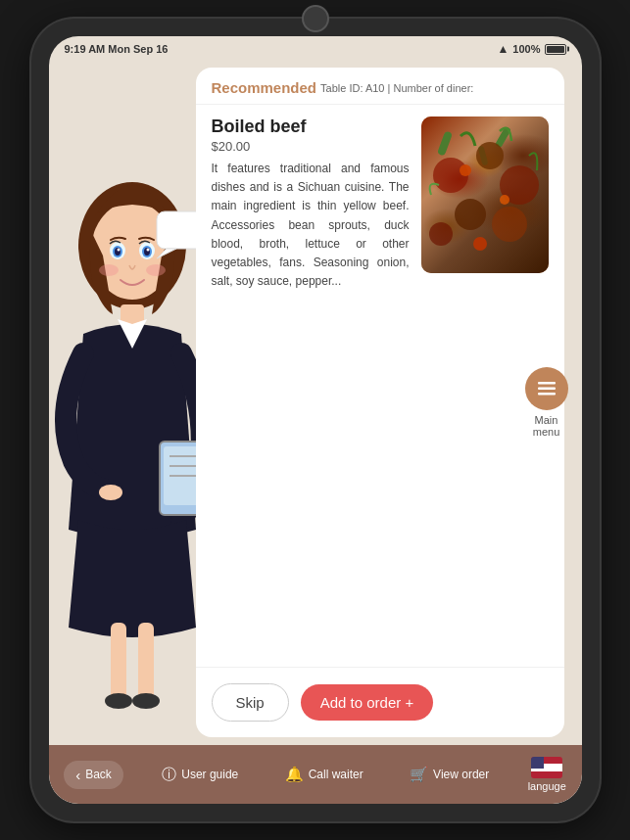  I want to click on skip-button: Skip, so click(251, 703).